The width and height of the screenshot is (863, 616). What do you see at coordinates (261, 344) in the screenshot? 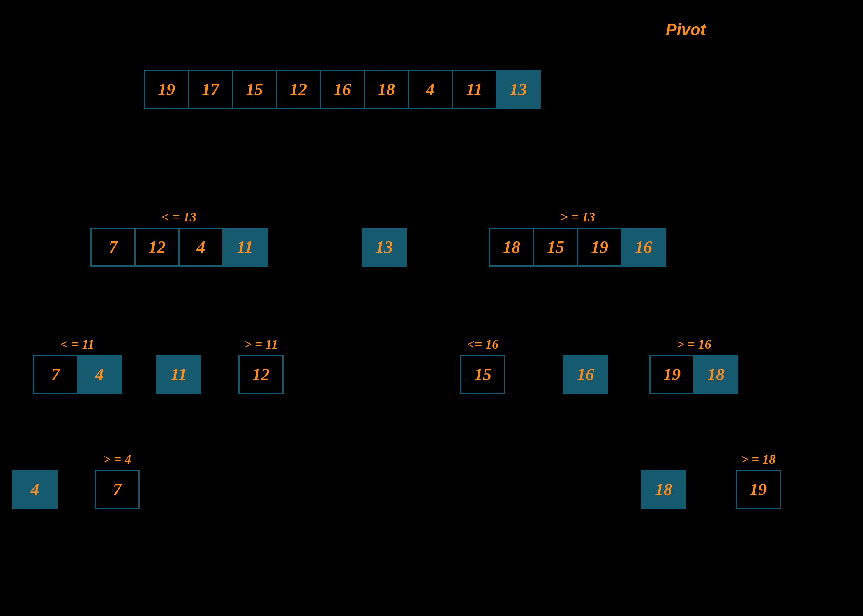
I see `partition-label: > = 11` at bounding box center [261, 344].